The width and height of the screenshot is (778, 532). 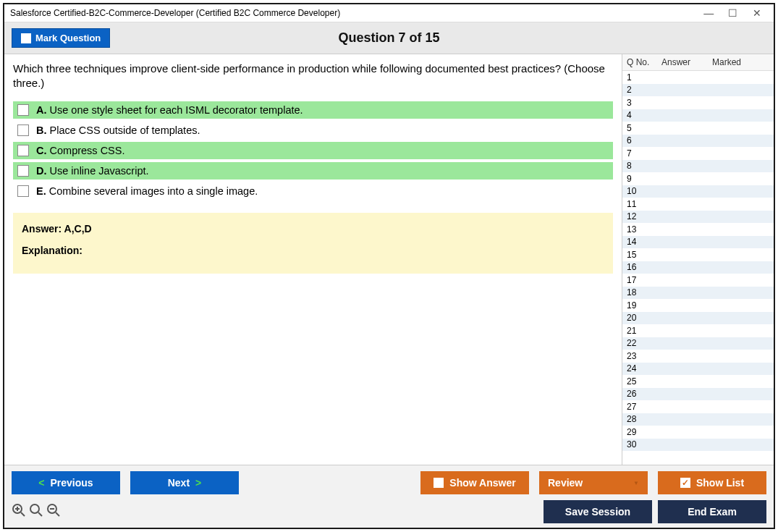 What do you see at coordinates (644, 204) in the screenshot?
I see `question-number: 11` at bounding box center [644, 204].